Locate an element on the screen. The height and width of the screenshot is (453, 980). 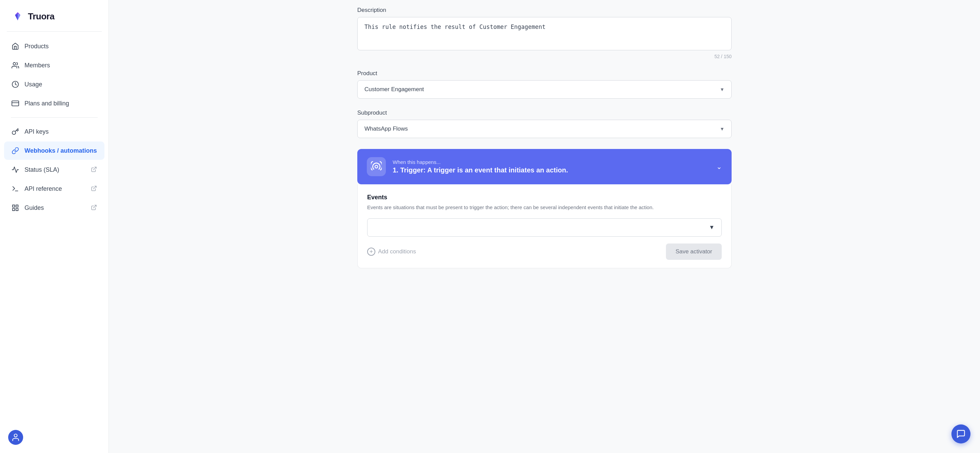
sidebar-item-usage-label: Usage is located at coordinates (33, 84).